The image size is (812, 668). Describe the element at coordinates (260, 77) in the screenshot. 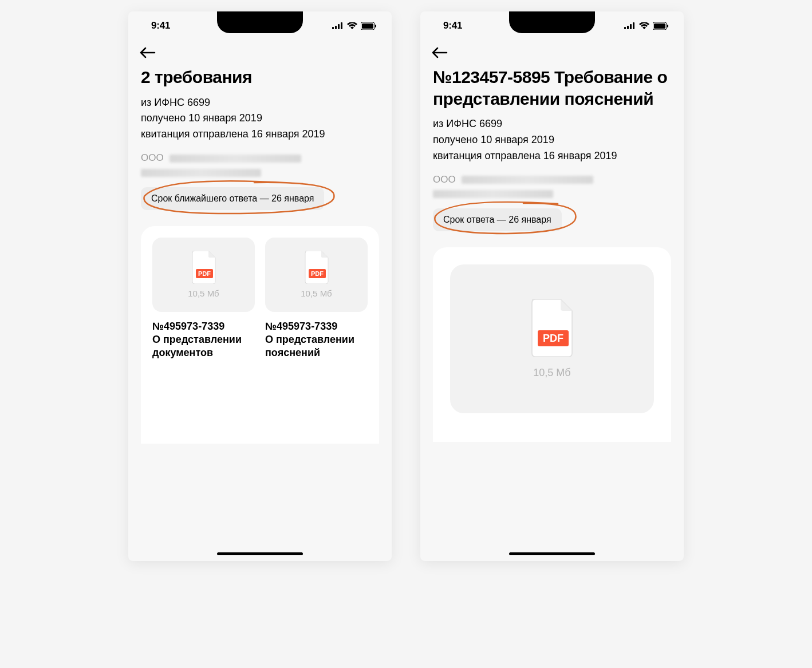

I see `page-title: 2 требования` at that location.